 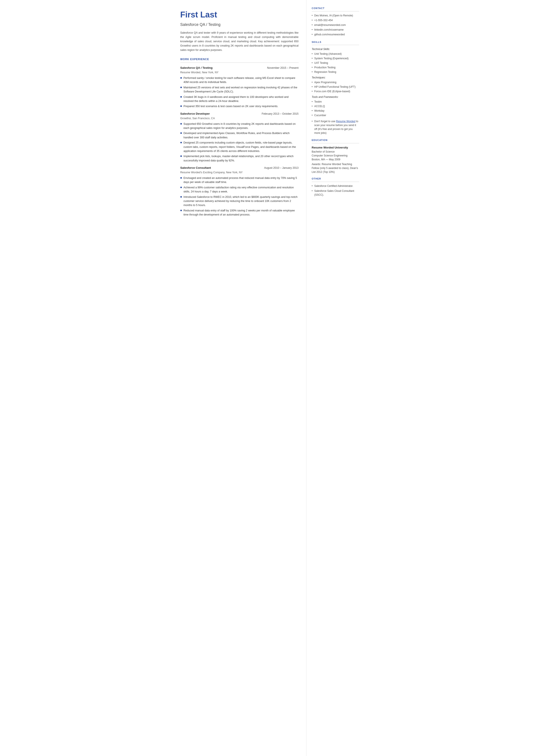 What do you see at coordinates (335, 63) in the screenshot?
I see `list-item: UAT Testing` at bounding box center [335, 63].